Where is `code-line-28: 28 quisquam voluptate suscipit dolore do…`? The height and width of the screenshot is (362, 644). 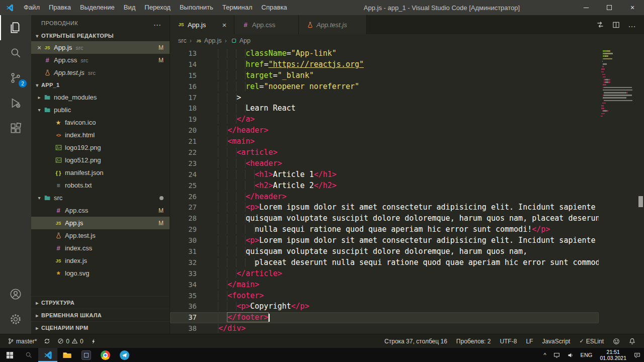
code-line-28: 28 quisquam voluptate suscipit dolore do… is located at coordinates (384, 219).